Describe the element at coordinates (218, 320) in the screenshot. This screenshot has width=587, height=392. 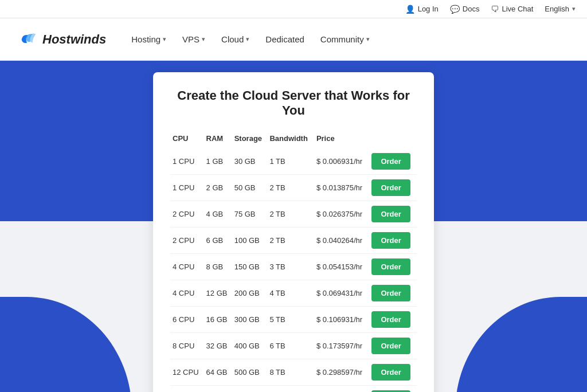
I see `cell-ram: 16 GB` at that location.